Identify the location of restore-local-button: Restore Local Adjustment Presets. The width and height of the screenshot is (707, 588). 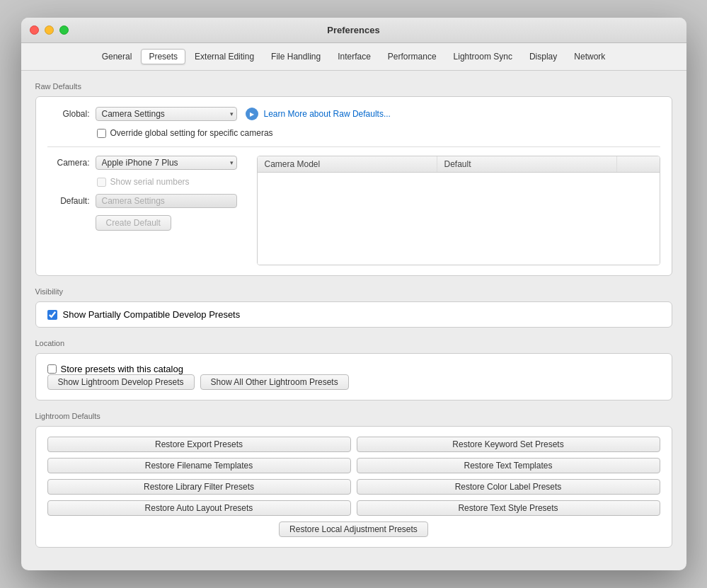
(354, 529).